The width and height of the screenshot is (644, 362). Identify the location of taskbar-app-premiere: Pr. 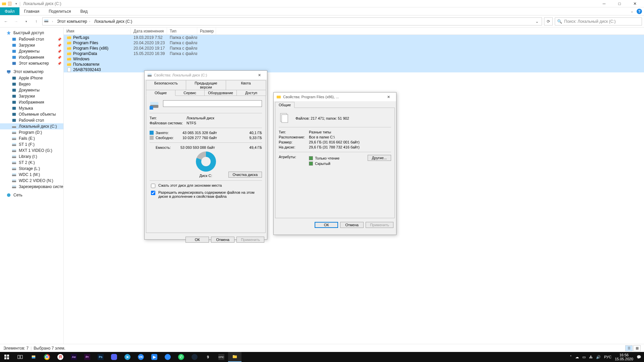
(87, 357).